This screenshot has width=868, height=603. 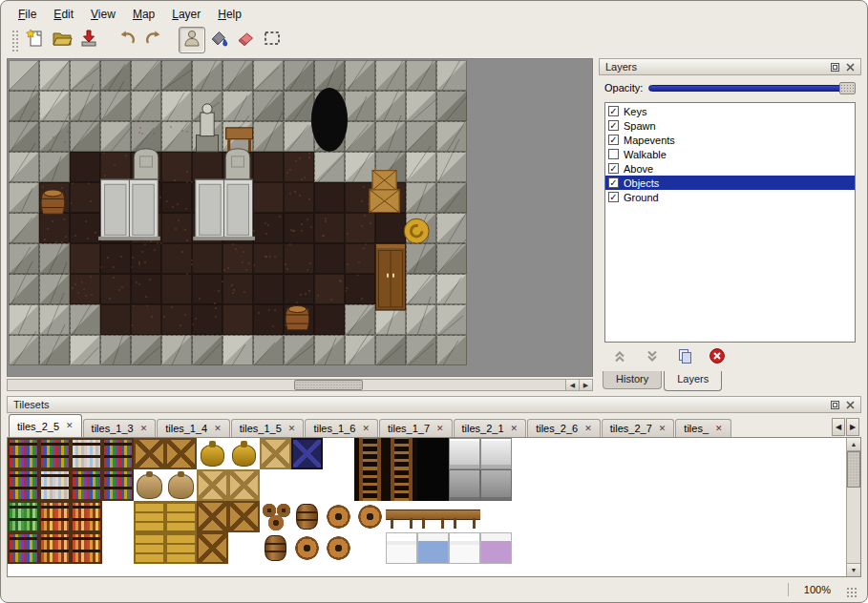 What do you see at coordinates (127, 40) in the screenshot?
I see `undo-button` at bounding box center [127, 40].